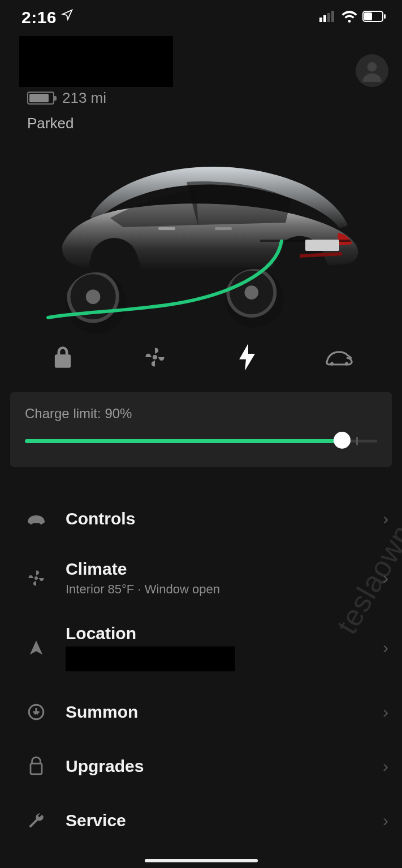  What do you see at coordinates (374, 18) in the screenshot?
I see `battery-status-icon` at bounding box center [374, 18].